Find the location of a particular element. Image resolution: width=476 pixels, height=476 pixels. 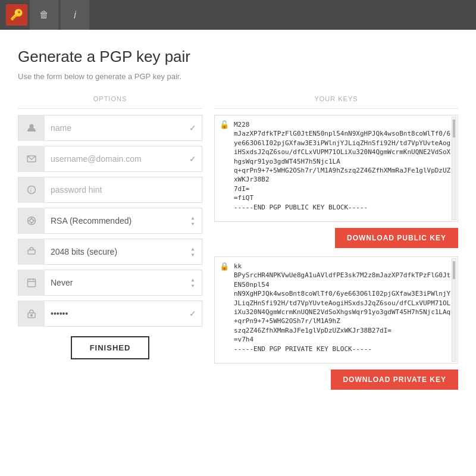

email-field-row: ✓ is located at coordinates (110, 159).